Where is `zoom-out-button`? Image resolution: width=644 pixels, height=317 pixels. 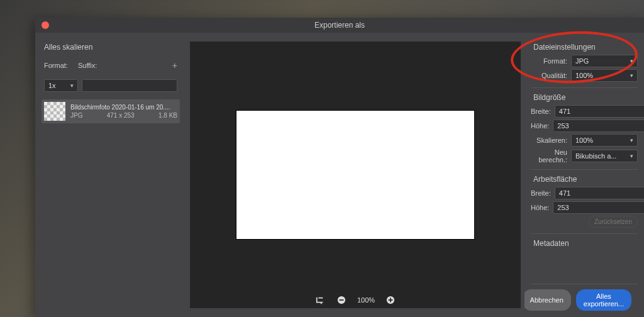
zoom-out-button is located at coordinates (341, 300).